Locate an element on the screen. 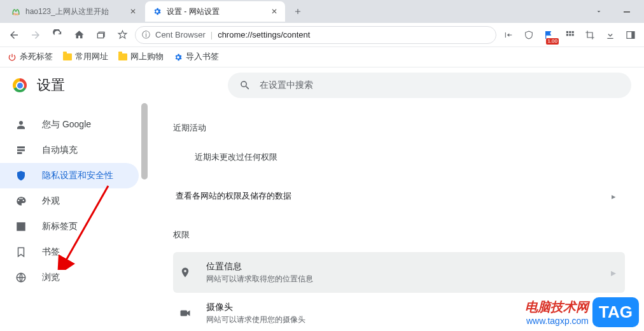  bookmark-icon is located at coordinates (22, 252).